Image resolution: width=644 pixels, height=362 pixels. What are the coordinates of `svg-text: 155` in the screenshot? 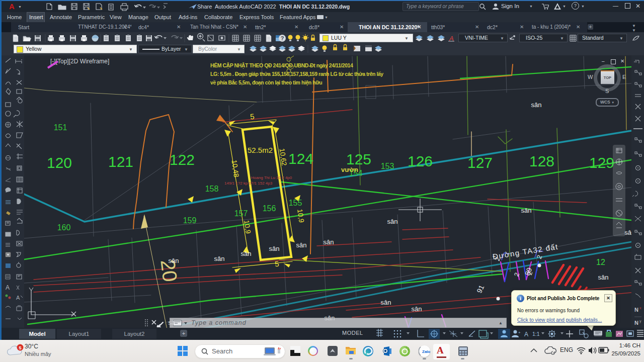 It's located at (296, 203).